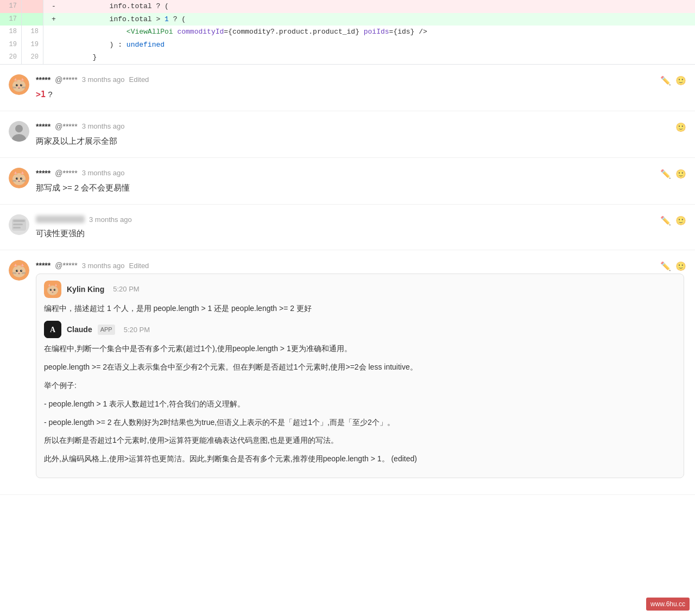  I want to click on diff-new-line-num: 18, so click(33, 32).